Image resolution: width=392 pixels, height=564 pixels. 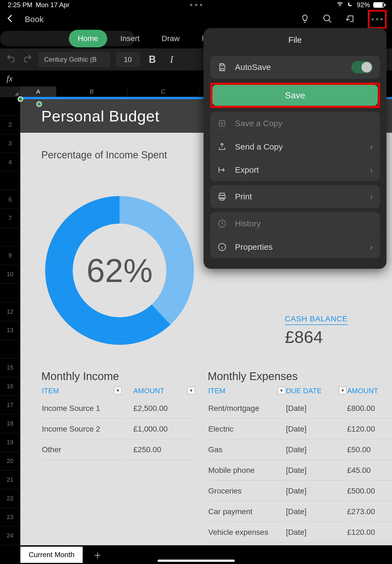 I want to click on table-row: Other£250.00, so click(x=118, y=450).